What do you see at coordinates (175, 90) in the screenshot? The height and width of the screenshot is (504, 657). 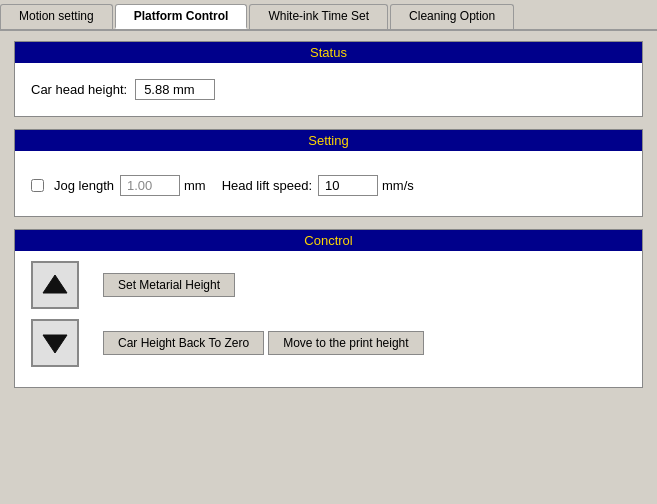 I see `car-head-height-value: 5.88 mm` at bounding box center [175, 90].